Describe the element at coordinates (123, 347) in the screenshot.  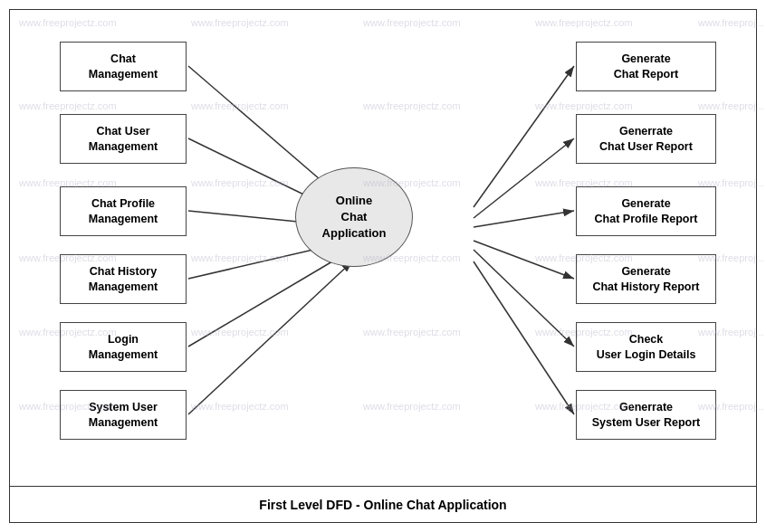
I see `login-management-box: LoginManagement` at that location.